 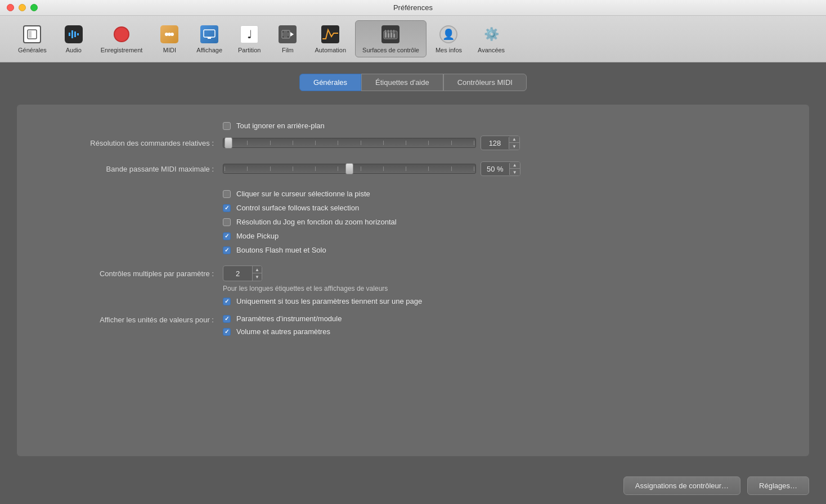 What do you see at coordinates (413, 143) in the screenshot?
I see `resolution-row: Résolution des commandes relatives :` at bounding box center [413, 143].